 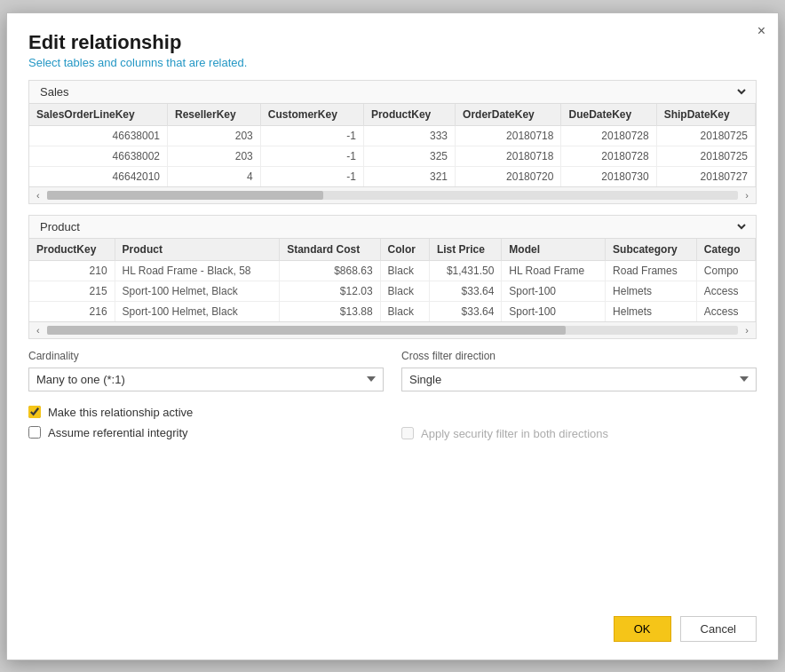 I want to click on make-active-label: Make this relationship active, so click(x=121, y=412).